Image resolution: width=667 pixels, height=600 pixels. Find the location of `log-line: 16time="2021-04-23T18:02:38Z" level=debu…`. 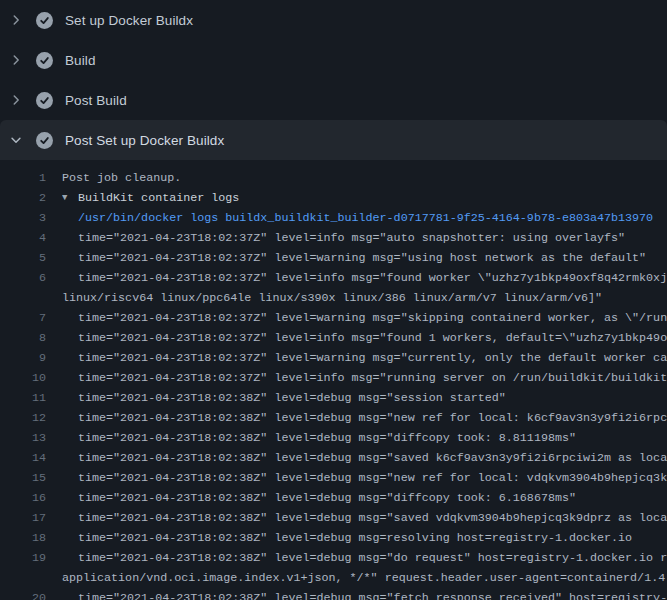

log-line: 16time="2021-04-23T18:02:38Z" level=debu… is located at coordinates (334, 498).